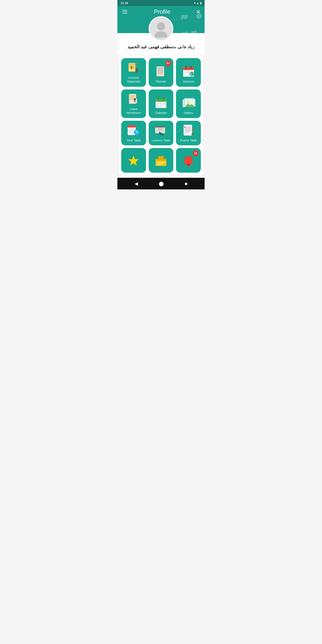 The width and height of the screenshot is (322, 644). I want to click on status-time: 11:19, so click(124, 3).